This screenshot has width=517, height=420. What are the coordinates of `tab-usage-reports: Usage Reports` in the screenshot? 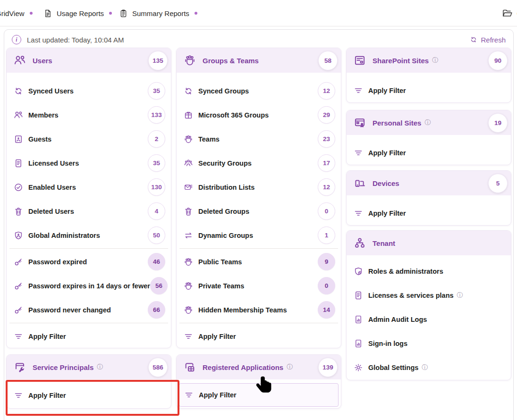 It's located at (77, 13).